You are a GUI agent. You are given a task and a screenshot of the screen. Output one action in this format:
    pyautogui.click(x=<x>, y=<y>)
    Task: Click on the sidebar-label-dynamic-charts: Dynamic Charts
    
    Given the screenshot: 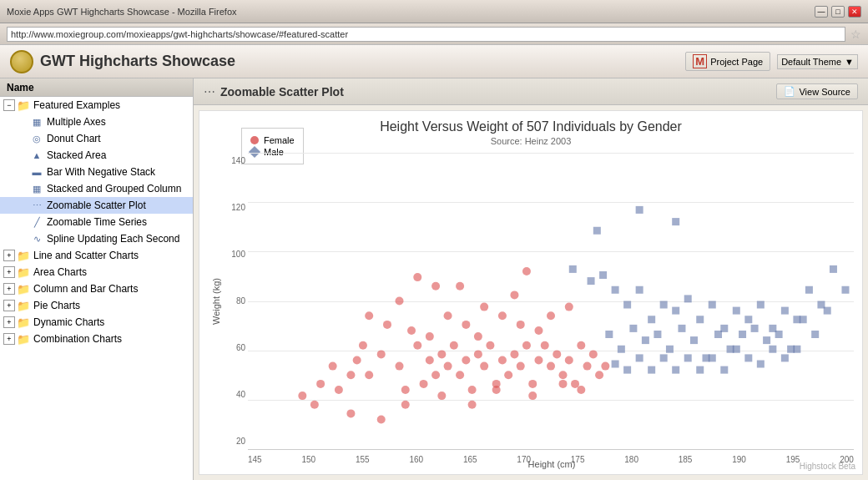 What is the action you would take?
    pyautogui.click(x=68, y=322)
    